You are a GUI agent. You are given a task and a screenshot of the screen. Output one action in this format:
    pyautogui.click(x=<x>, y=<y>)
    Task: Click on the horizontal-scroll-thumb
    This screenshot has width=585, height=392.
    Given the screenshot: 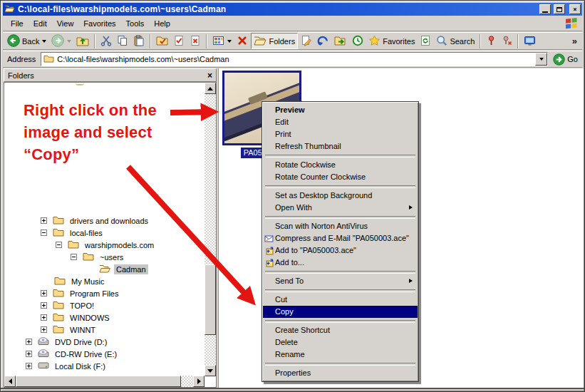 What is the action you would take?
    pyautogui.click(x=98, y=381)
    